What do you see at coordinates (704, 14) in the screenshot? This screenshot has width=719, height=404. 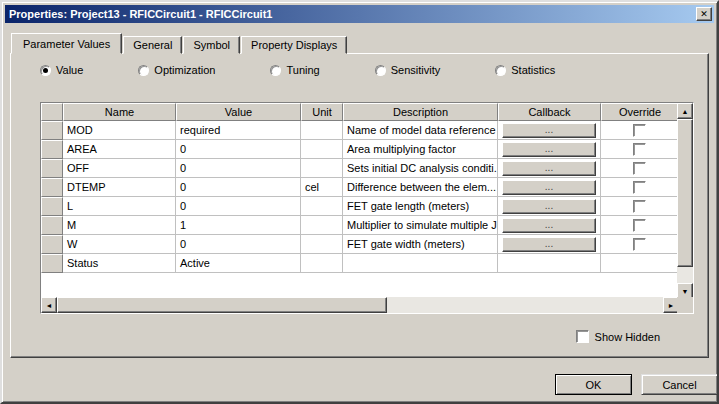 I see `close-button: ✕` at bounding box center [704, 14].